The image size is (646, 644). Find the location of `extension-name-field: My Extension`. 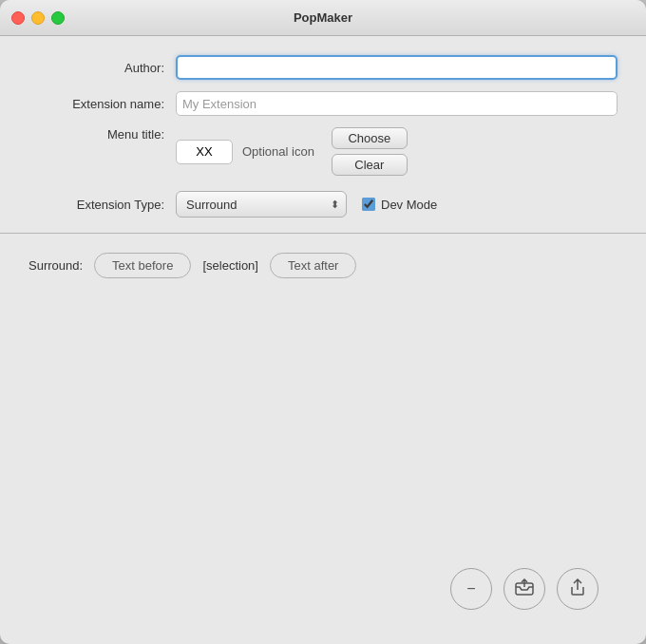

extension-name-field: My Extension is located at coordinates (397, 104).